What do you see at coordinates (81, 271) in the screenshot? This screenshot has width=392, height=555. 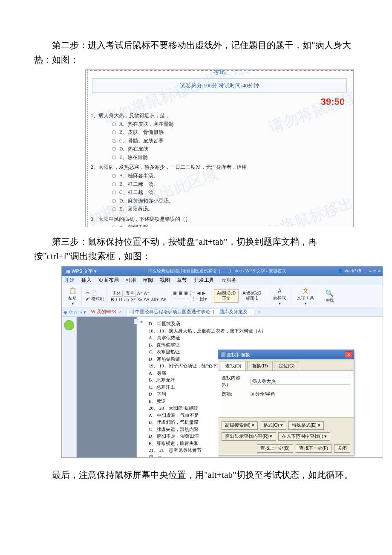 I see `wps-app-label: ▦ WPS 文字 ▾` at bounding box center [81, 271].